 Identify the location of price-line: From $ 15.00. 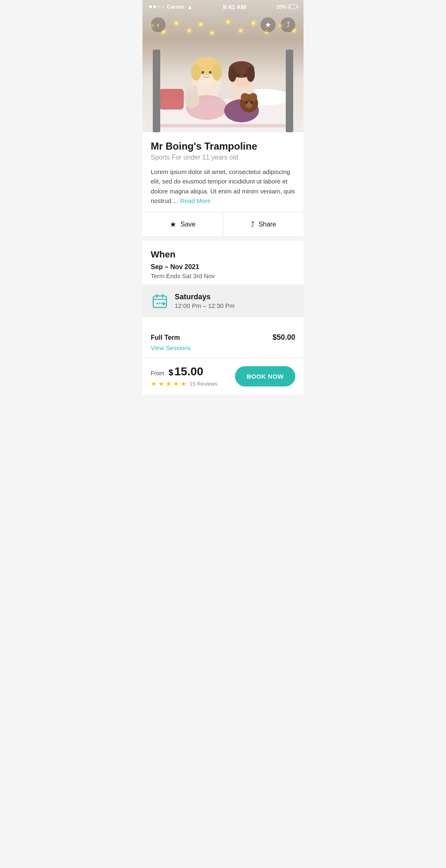
(184, 372).